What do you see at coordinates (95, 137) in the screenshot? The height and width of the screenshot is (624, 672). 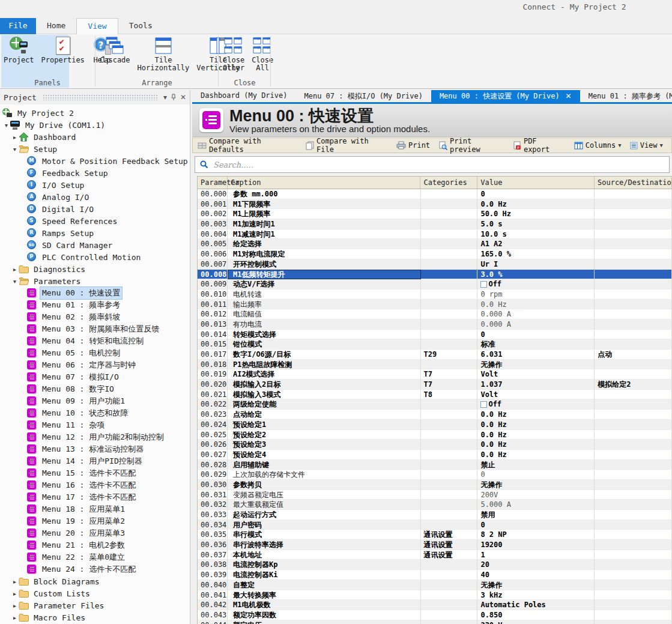 I see `tree-item-dashboard: ▸Dashboard` at bounding box center [95, 137].